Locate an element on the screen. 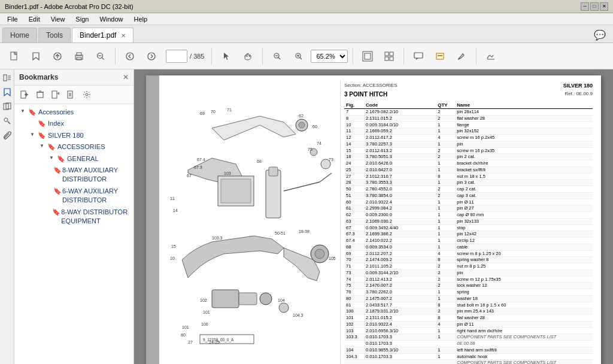  tab-home: Home is located at coordinates (20, 35).